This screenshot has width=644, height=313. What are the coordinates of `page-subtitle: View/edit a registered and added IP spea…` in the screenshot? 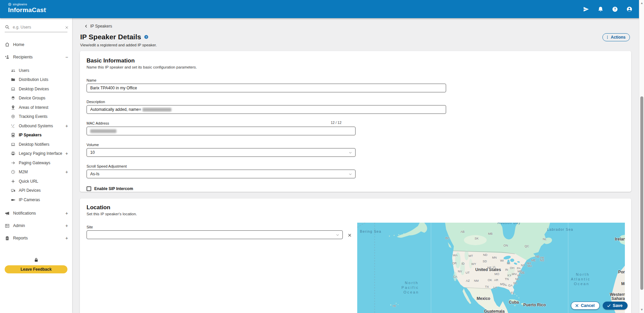 It's located at (118, 45).